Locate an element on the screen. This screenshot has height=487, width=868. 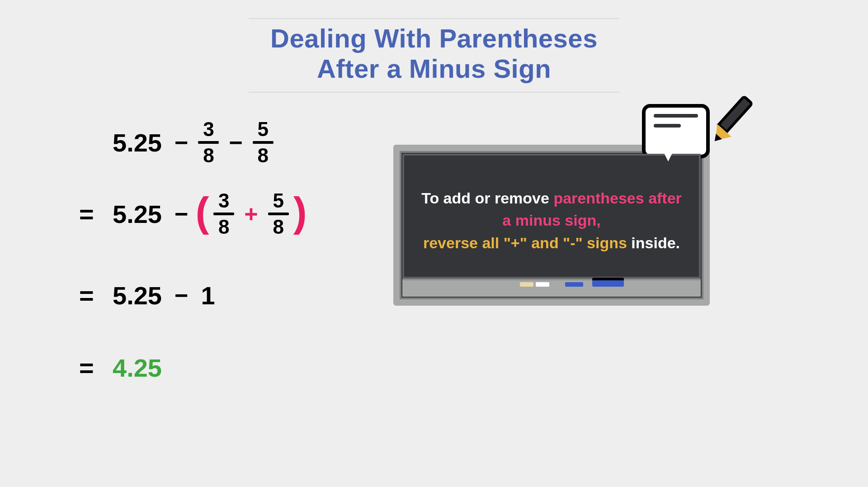
board-frame: To add or remove parentheses after a min… is located at coordinates (552, 225).